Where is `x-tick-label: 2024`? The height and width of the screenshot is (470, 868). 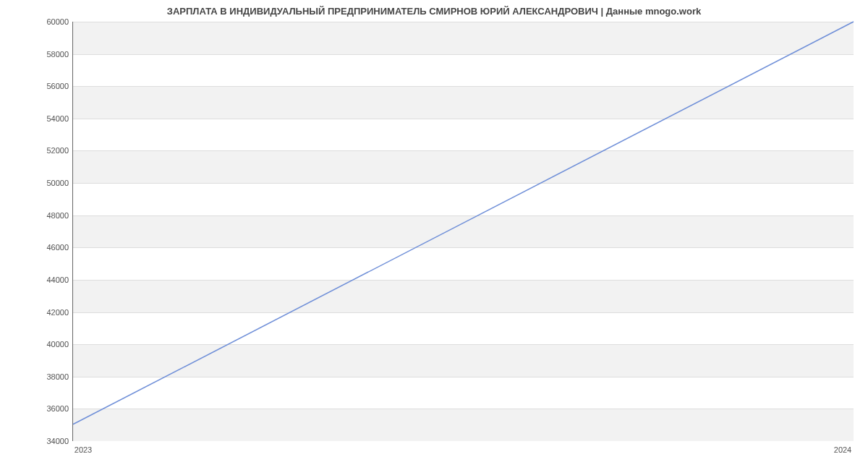
x-tick-label: 2024 is located at coordinates (843, 450).